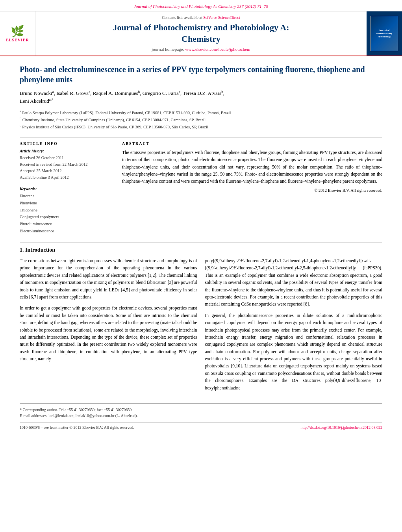 This screenshot has width=402, height=532. What do you see at coordinates (109, 333) in the screenshot?
I see `intro-para-2: In order to get a copolymer with good pr…` at bounding box center [109, 333].